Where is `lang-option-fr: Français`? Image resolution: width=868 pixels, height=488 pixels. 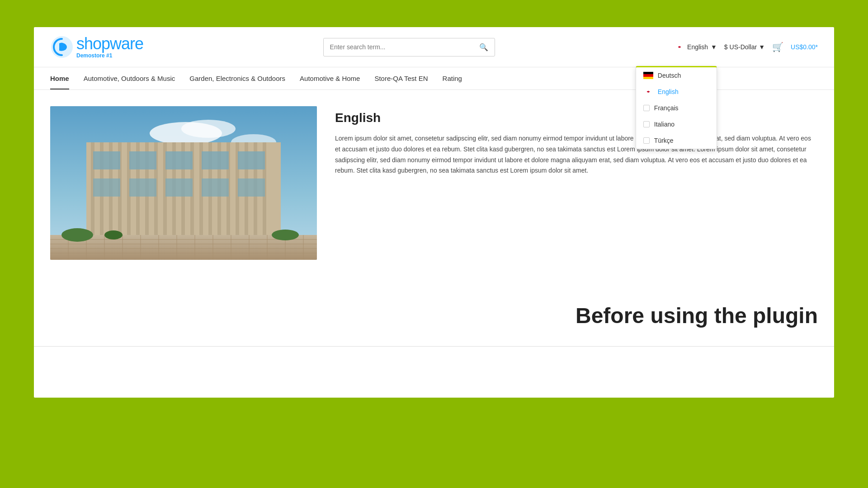 lang-option-fr: Français is located at coordinates (676, 108).